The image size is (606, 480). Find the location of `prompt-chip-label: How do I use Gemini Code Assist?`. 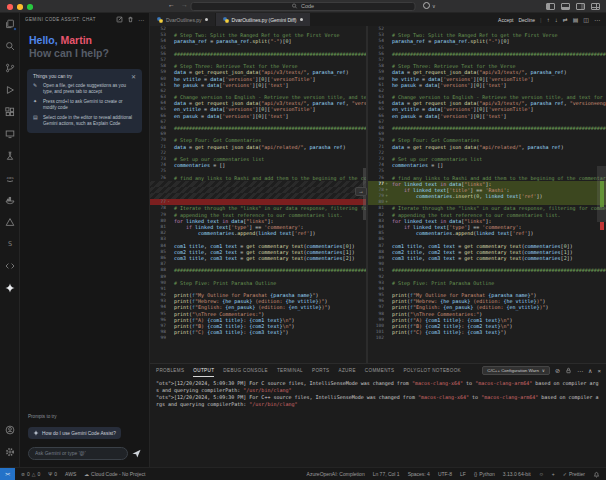

prompt-chip-label: How do I use Gemini Code Assist? is located at coordinates (79, 434).